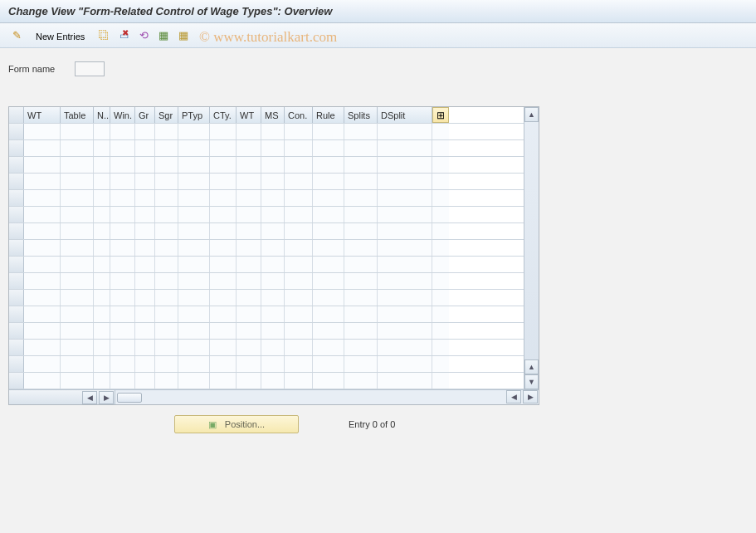 The image size is (756, 533). I want to click on col-sgr: Sgr, so click(167, 115).